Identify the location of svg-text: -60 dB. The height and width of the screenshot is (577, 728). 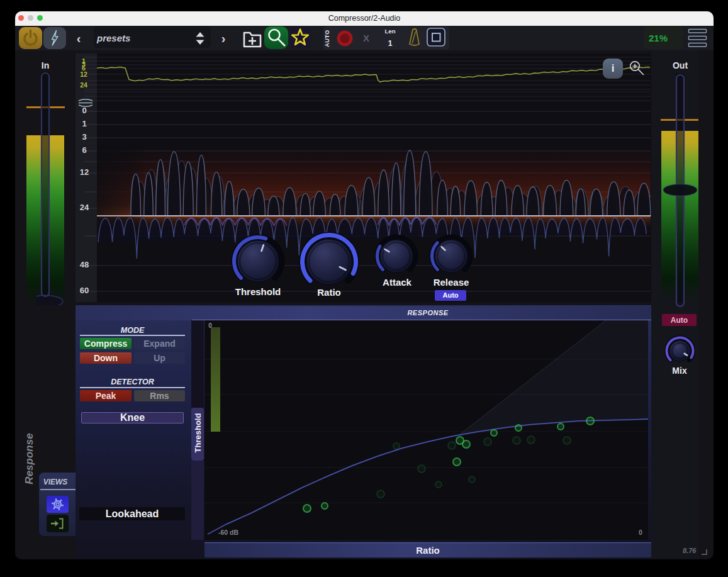
(229, 532).